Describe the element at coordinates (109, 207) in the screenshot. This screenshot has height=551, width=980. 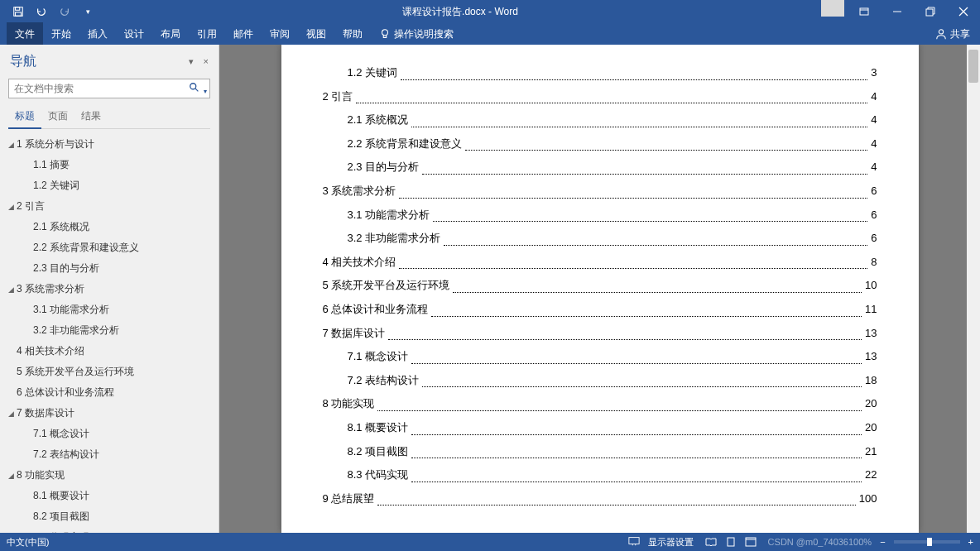
I see `nav-tree-item: ◢2 引言` at that location.